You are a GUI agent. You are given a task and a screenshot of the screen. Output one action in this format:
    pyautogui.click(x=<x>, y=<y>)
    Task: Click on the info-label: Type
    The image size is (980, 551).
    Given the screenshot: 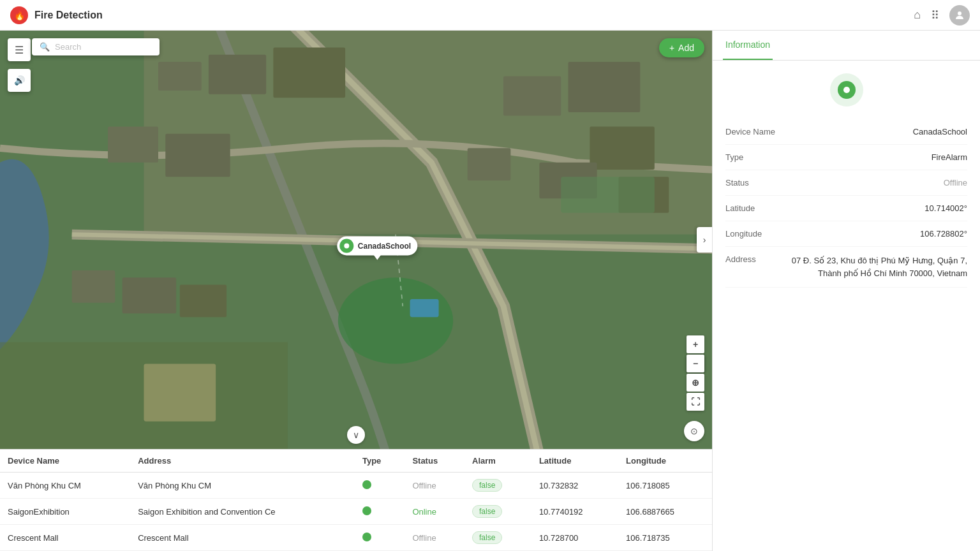 What is the action you would take?
    pyautogui.click(x=751, y=157)
    